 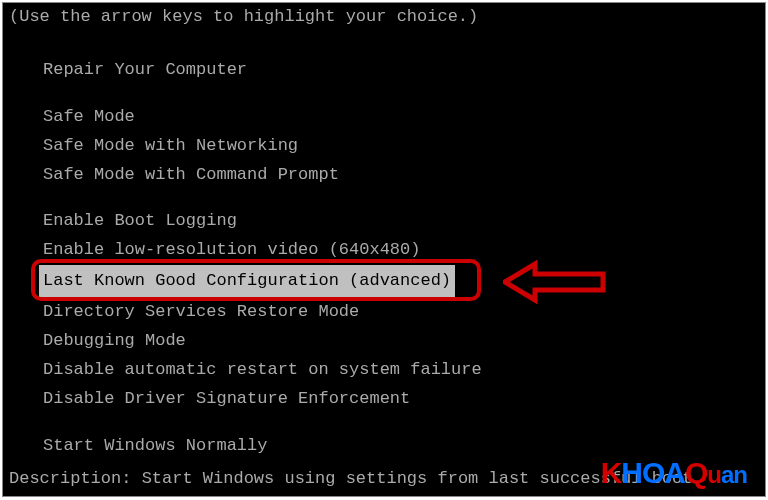 What do you see at coordinates (201, 312) in the screenshot?
I see `menu-item-directory-services-restore: Directory Services Restore Mode` at bounding box center [201, 312].